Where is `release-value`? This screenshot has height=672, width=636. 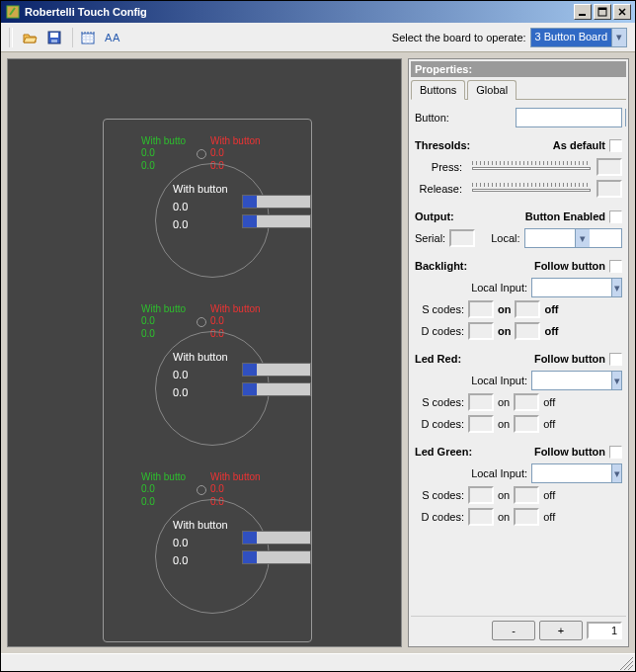
release-value is located at coordinates (609, 189).